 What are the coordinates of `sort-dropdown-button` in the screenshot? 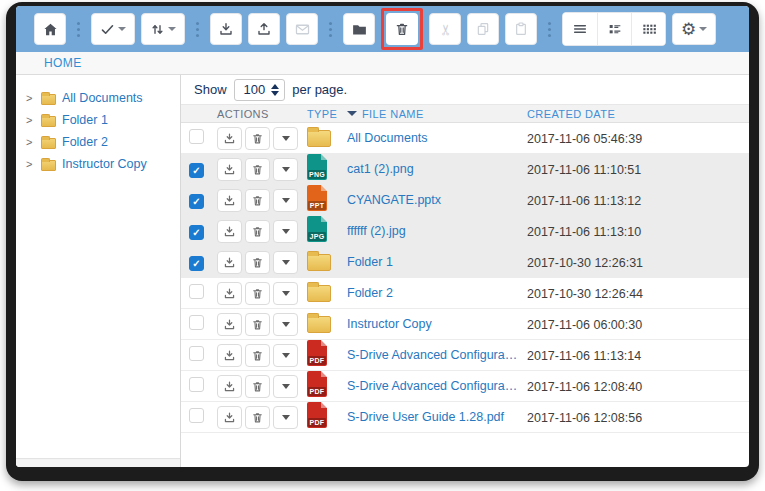 It's located at (163, 29).